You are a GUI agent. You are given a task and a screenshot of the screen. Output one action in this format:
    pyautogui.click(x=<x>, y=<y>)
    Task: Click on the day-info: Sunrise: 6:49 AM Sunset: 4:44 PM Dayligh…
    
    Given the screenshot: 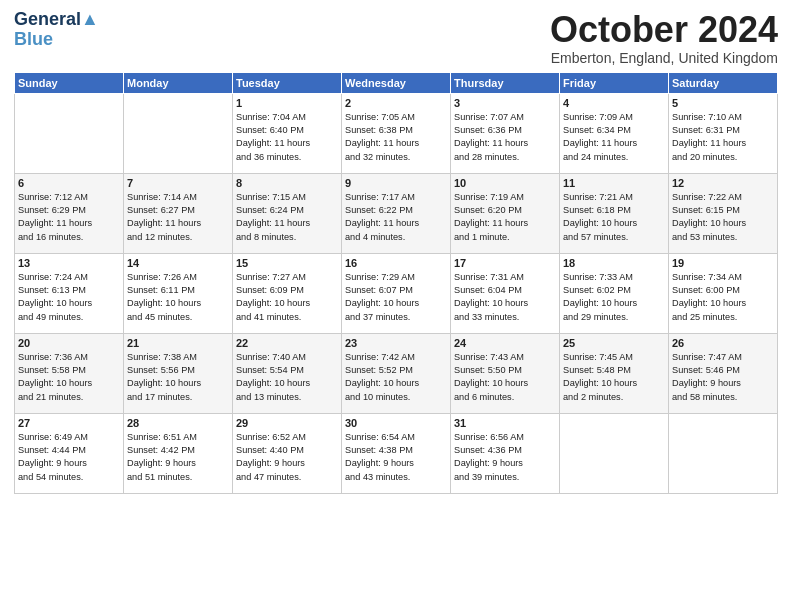 What is the action you would take?
    pyautogui.click(x=69, y=458)
    